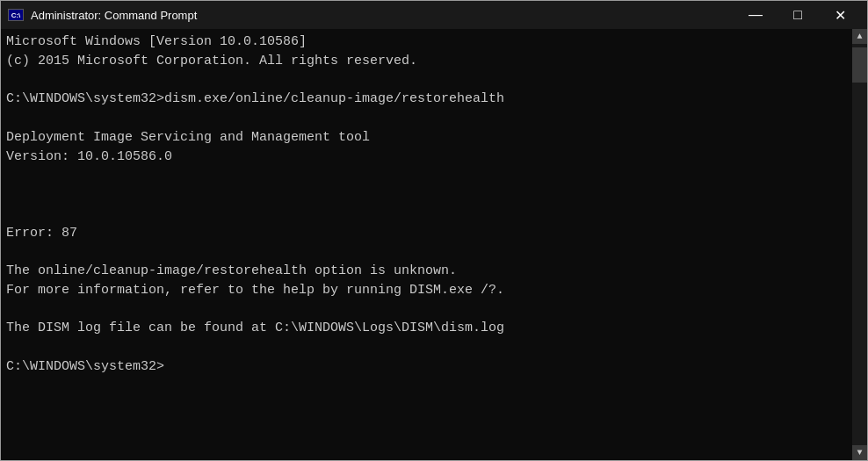  I want to click on scroll-down-button: ▼, so click(859, 453).